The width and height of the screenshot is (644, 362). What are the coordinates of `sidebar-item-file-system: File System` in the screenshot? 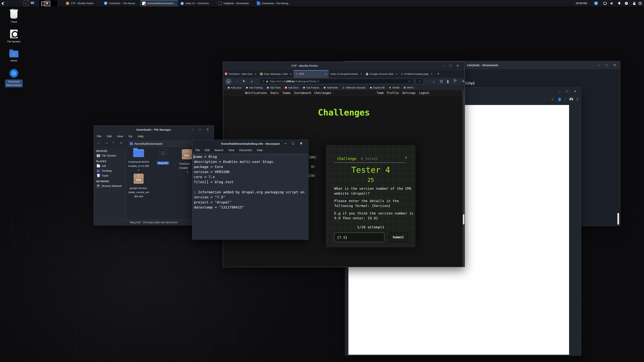 It's located at (110, 156).